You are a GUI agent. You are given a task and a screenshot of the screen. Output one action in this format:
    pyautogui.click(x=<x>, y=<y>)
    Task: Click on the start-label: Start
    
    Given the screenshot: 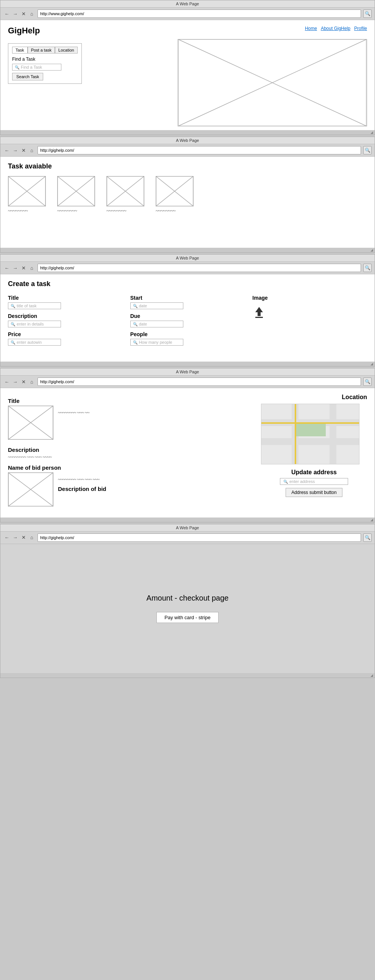 What is the action you would take?
    pyautogui.click(x=188, y=298)
    